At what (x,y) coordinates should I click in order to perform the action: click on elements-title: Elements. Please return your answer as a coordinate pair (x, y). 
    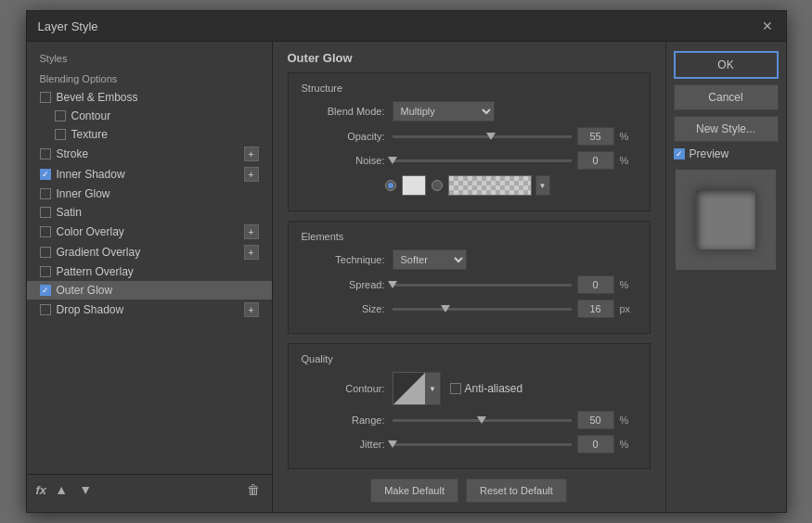
    Looking at the image, I should click on (470, 236).